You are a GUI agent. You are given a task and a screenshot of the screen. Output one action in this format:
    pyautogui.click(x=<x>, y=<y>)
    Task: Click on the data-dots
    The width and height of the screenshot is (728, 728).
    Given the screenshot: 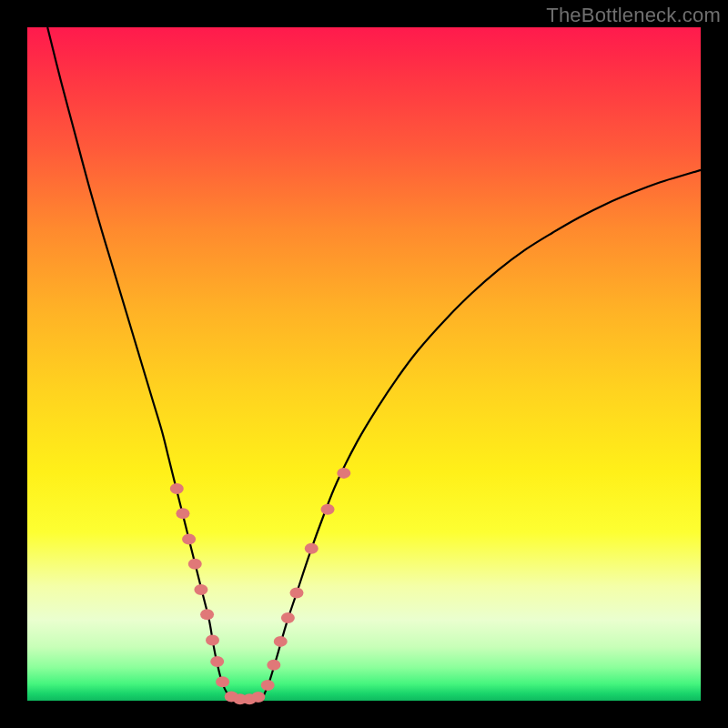 What is the action you would take?
    pyautogui.click(x=260, y=586)
    